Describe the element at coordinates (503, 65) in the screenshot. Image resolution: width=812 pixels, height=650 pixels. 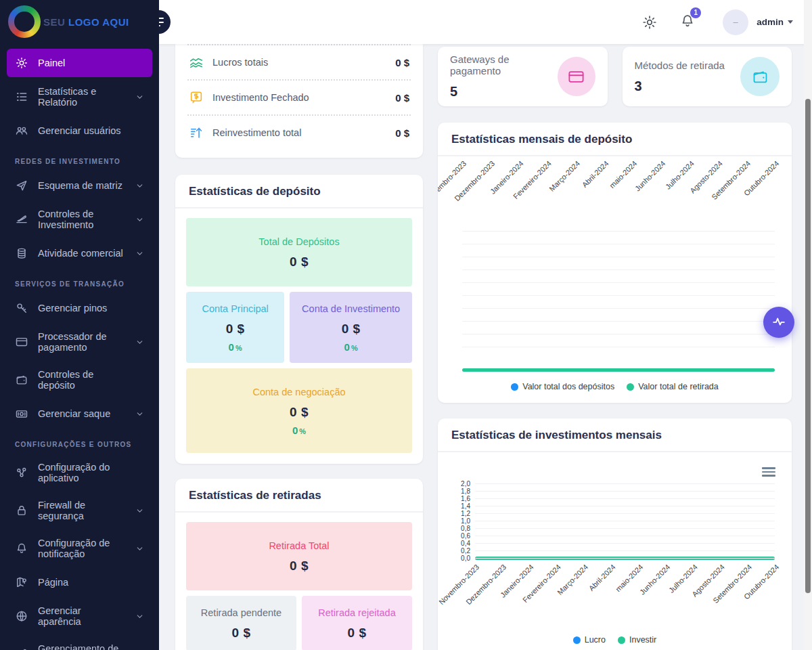
I see `summary-label: Gateways de pagamento` at that location.